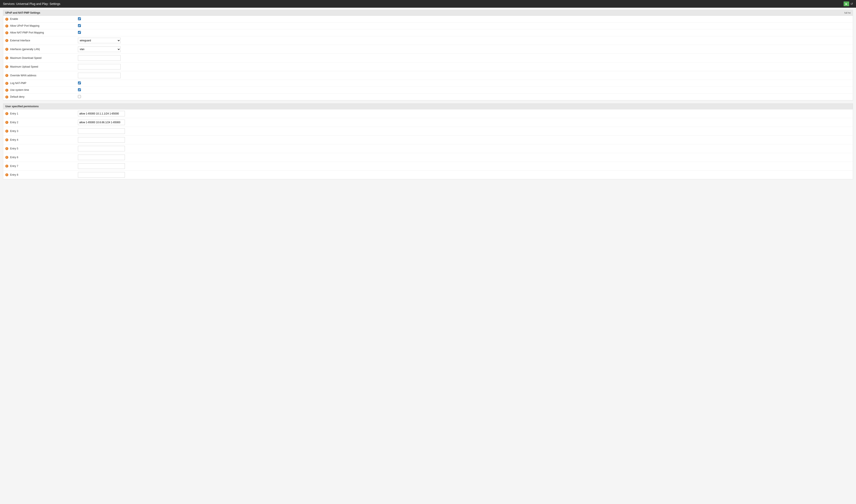 The height and width of the screenshot is (504, 856). Describe the element at coordinates (99, 75) in the screenshot. I see `override-wan-input` at that location.